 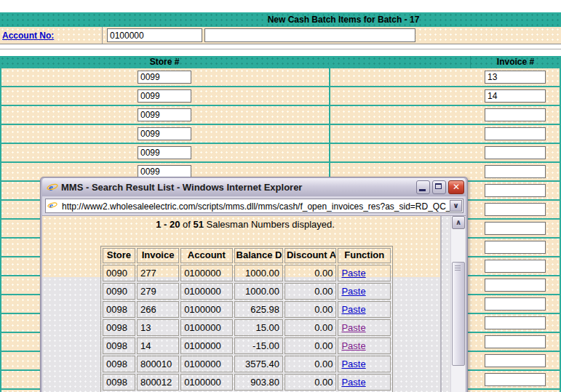 What do you see at coordinates (158, 310) in the screenshot?
I see `invoice-cell: 266` at bounding box center [158, 310].